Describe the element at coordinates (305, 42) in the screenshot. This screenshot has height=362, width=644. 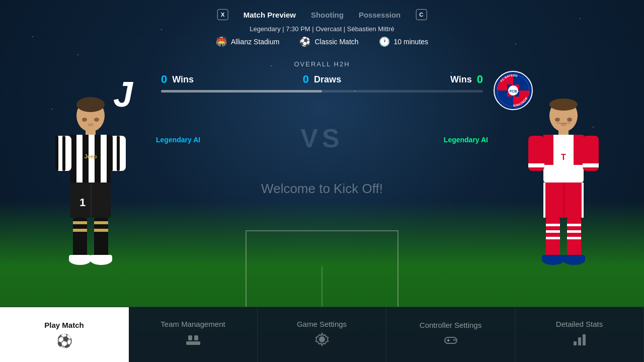
I see `ball-icon: ⚽` at that location.